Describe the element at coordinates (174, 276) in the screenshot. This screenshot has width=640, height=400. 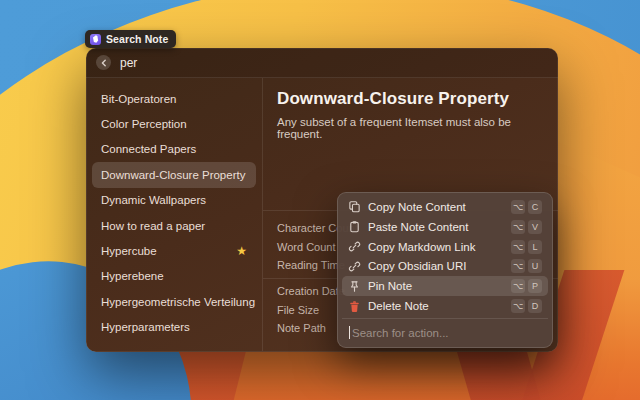
I see `note-list-item: Hyperebene` at that location.